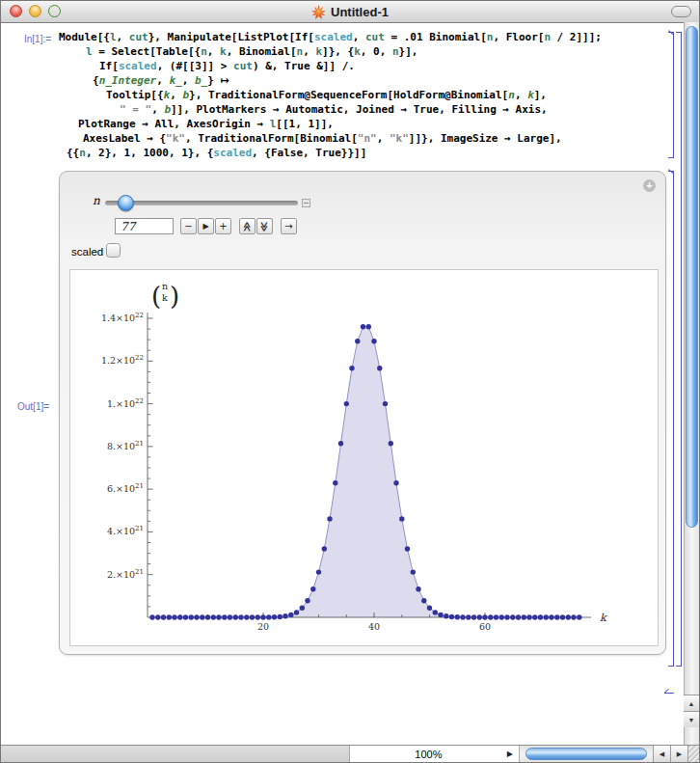  What do you see at coordinates (125, 203) in the screenshot?
I see `slider-thumb` at bounding box center [125, 203].